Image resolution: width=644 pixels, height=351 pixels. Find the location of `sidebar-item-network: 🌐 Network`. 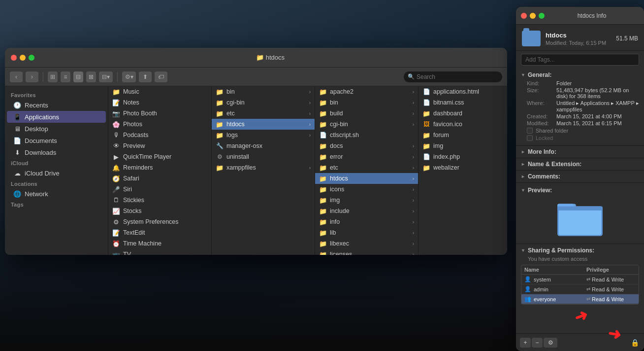

sidebar-item-network: 🌐 Network is located at coordinates (56, 194).